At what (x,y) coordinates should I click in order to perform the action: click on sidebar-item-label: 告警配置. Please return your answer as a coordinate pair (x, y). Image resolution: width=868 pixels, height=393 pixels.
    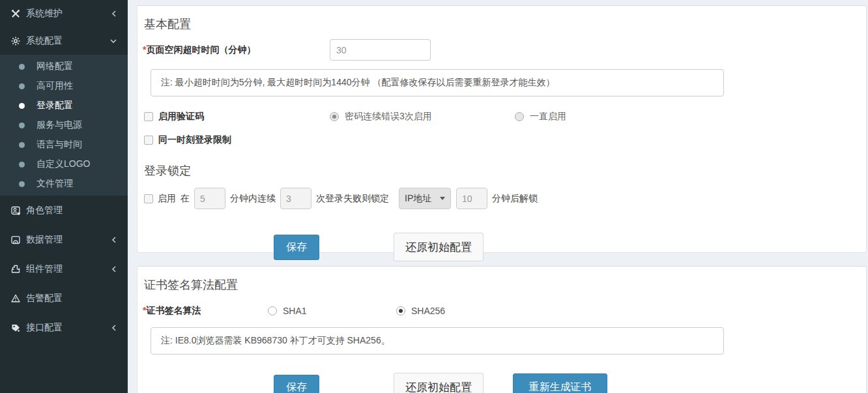
    Looking at the image, I should click on (44, 298).